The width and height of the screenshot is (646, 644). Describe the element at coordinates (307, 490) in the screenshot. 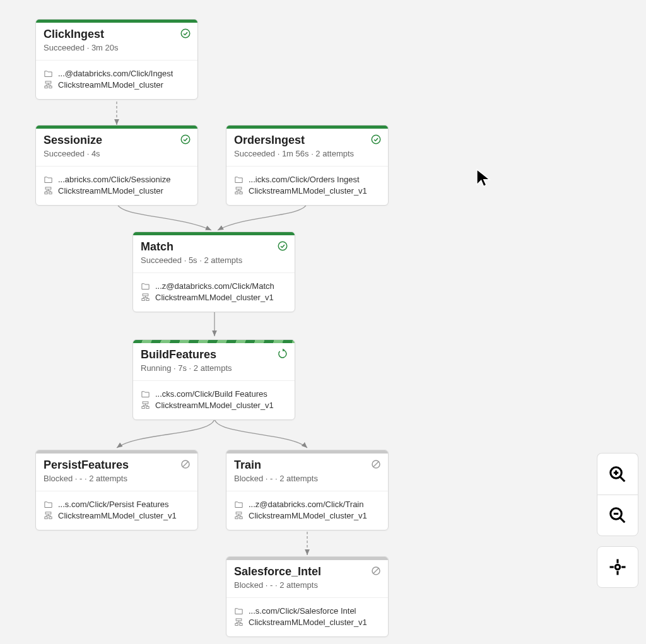

I see `task-node-train: Train Blocked · - · 2 attempts ...z@data…` at that location.